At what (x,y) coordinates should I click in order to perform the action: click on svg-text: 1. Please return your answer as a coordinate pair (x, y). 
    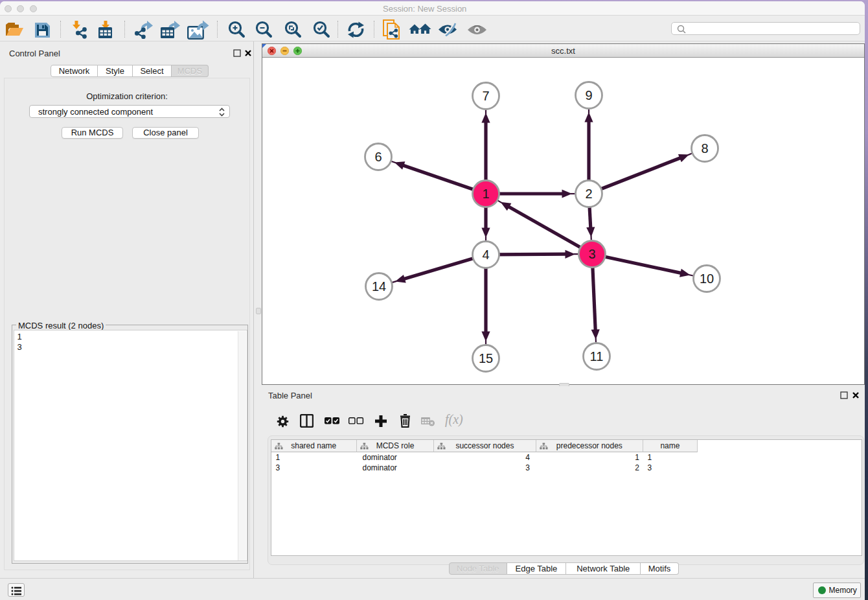
    Looking at the image, I should click on (486, 194).